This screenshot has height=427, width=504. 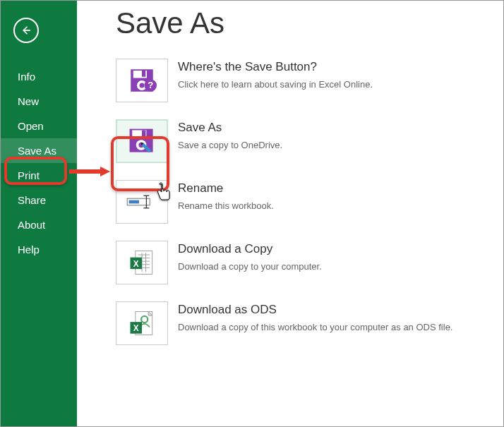 I want to click on sidebar-item-about: About, so click(x=39, y=224).